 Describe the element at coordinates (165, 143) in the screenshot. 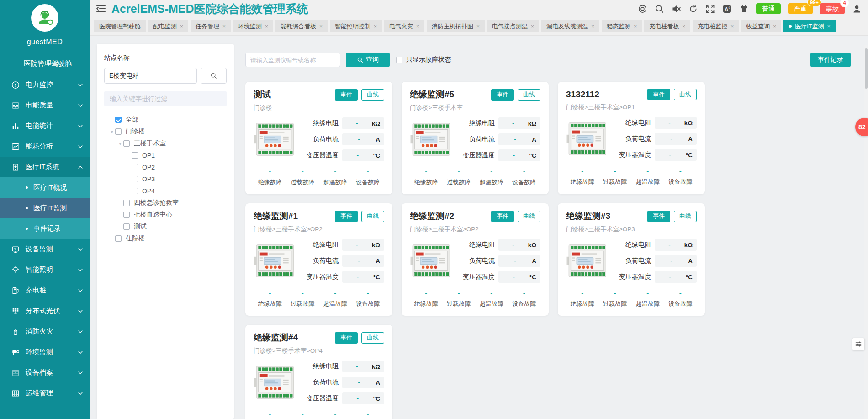

I see `tree-node-三楼手术室: ▾三楼手术室` at that location.